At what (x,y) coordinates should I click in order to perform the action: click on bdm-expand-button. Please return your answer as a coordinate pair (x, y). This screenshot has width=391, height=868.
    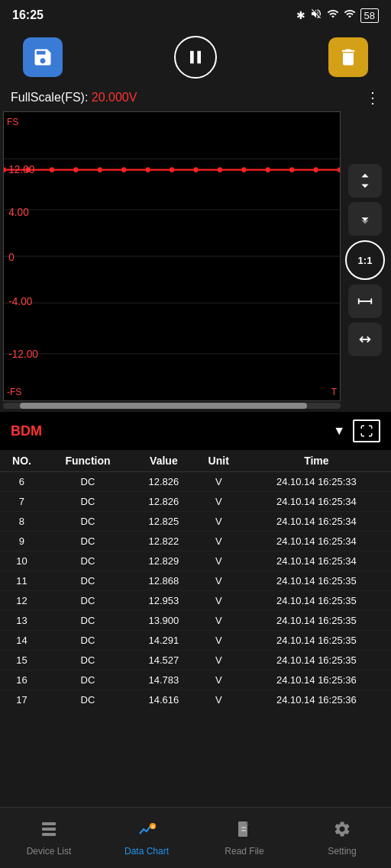
    Looking at the image, I should click on (367, 431).